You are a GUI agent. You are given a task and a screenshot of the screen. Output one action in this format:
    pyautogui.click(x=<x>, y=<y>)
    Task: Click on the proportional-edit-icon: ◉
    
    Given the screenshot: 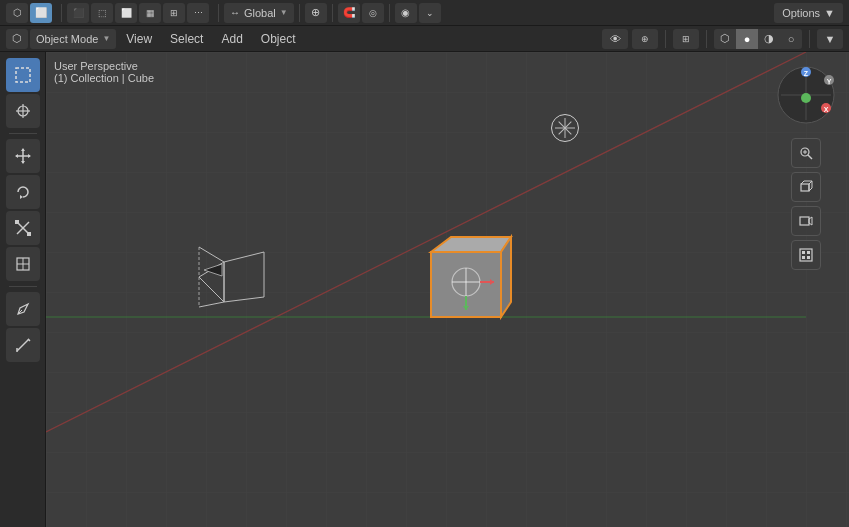 What is the action you would take?
    pyautogui.click(x=406, y=13)
    